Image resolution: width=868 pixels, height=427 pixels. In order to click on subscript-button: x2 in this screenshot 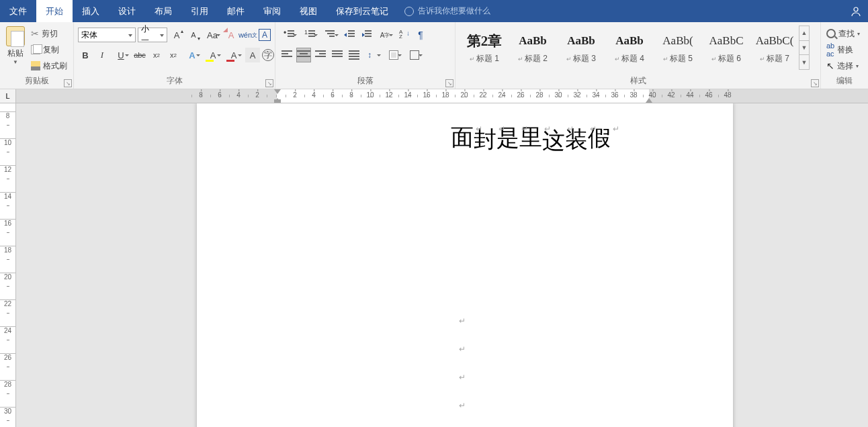, I will do `click(157, 55)`.